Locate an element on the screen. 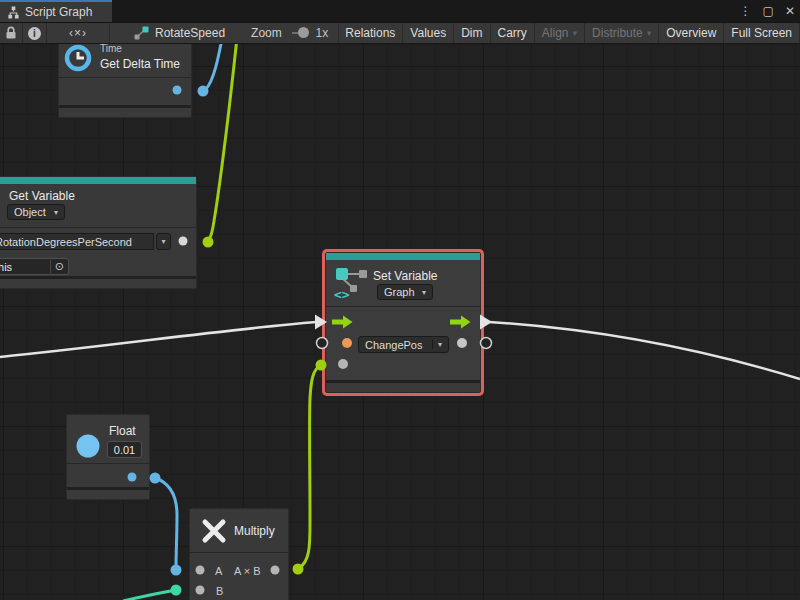 The image size is (800, 600). window-menu-icon: ⋮ is located at coordinates (746, 11).